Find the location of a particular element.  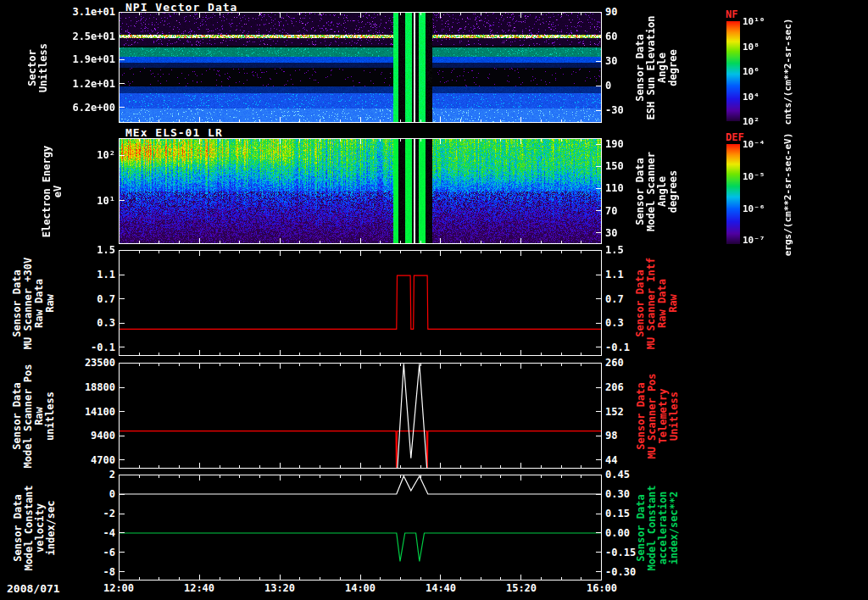

colorbar-tick-label: 10⁸ is located at coordinates (751, 47).